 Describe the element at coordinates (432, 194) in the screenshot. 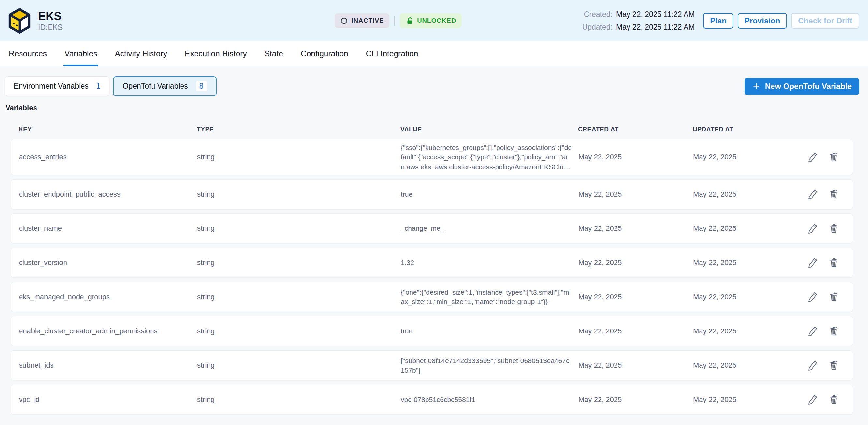

I see `table-row: cluster_endpoint_public_accessstringtrue…` at that location.